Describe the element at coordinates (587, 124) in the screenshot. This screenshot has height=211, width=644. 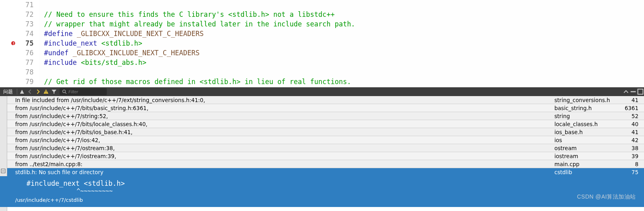
I see `problem-file: locale_classes.h` at that location.